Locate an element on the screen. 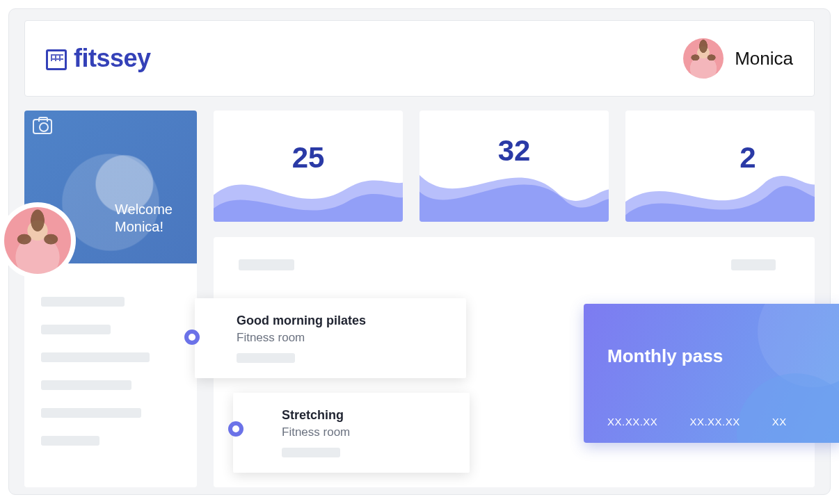 This screenshot has height=504, width=839. profile-avatar-large is located at coordinates (38, 241).